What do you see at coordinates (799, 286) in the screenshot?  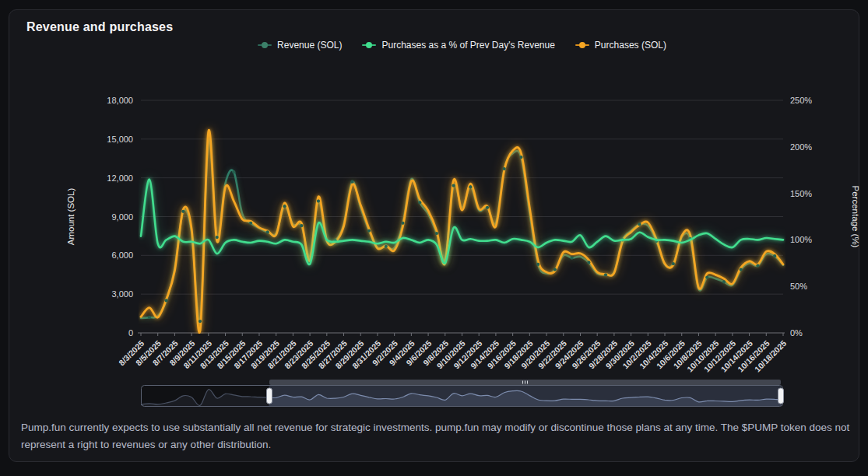 I see `svg-text: 50%` at bounding box center [799, 286].